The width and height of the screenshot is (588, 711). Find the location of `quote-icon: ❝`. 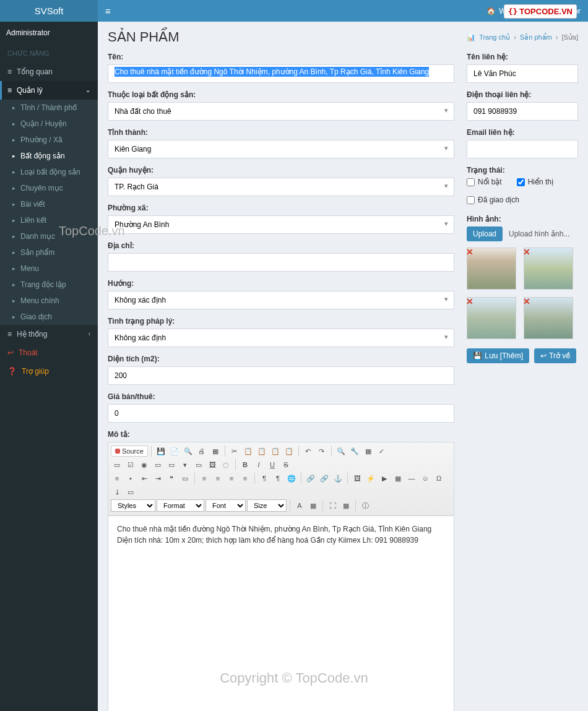

quote-icon: ❝ is located at coordinates (171, 478).